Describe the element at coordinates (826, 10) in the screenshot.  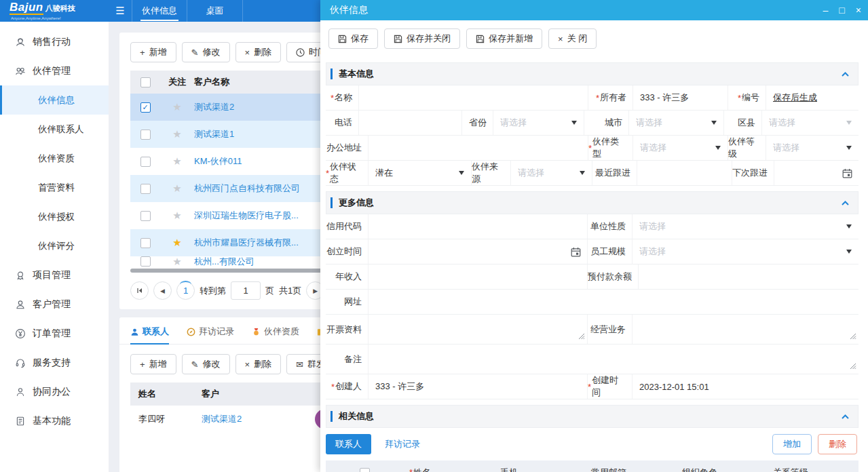
I see `minimize-button: –` at that location.